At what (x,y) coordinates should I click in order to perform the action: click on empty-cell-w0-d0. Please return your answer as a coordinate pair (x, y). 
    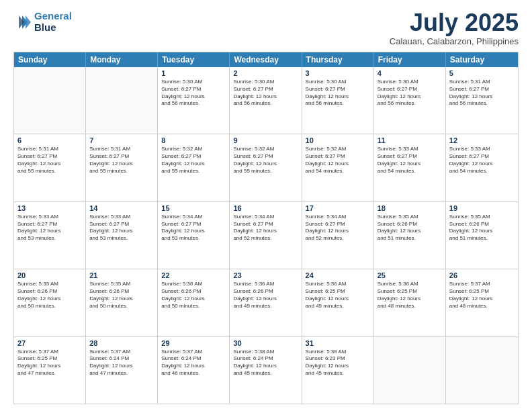
    Looking at the image, I should click on (50, 101).